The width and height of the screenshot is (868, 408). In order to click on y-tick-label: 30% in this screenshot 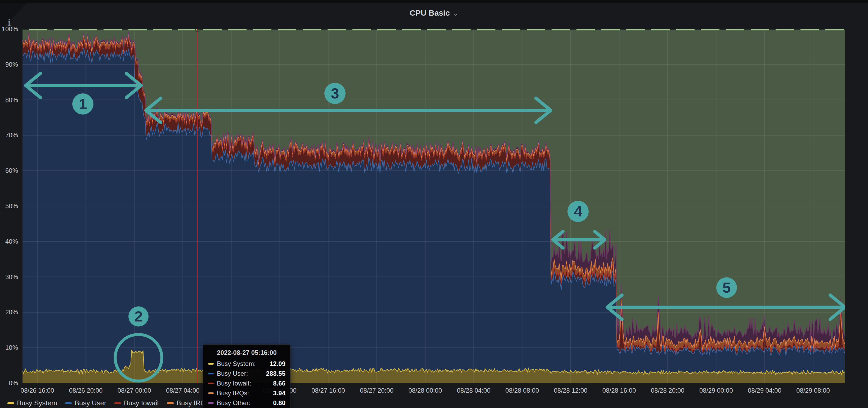, I will do `click(9, 277)`.